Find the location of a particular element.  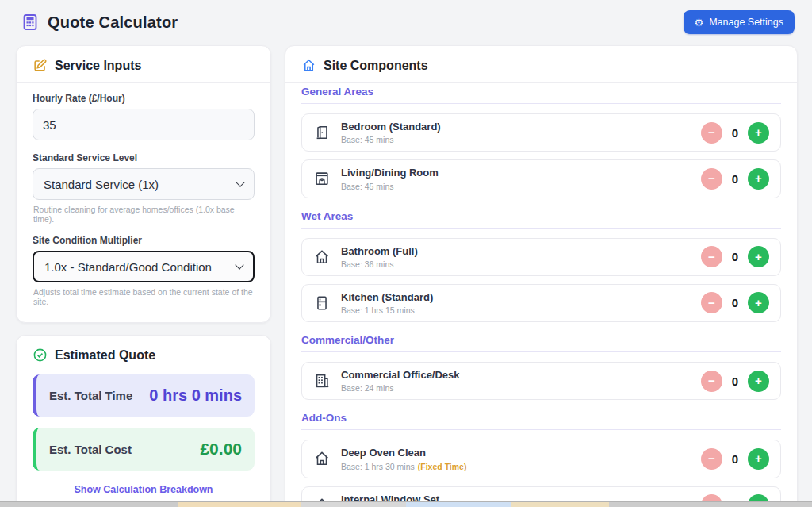

component-row: Bathroom (Full)Base: 36 mins−0+ is located at coordinates (541, 257).